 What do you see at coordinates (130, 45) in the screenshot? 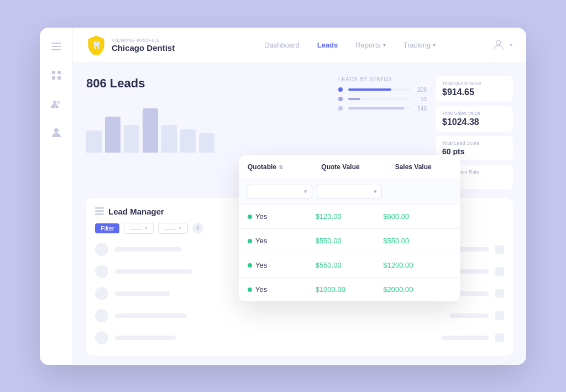
I see `brand: 🦷 Viewing Profile Chicago Dentist` at bounding box center [130, 45].